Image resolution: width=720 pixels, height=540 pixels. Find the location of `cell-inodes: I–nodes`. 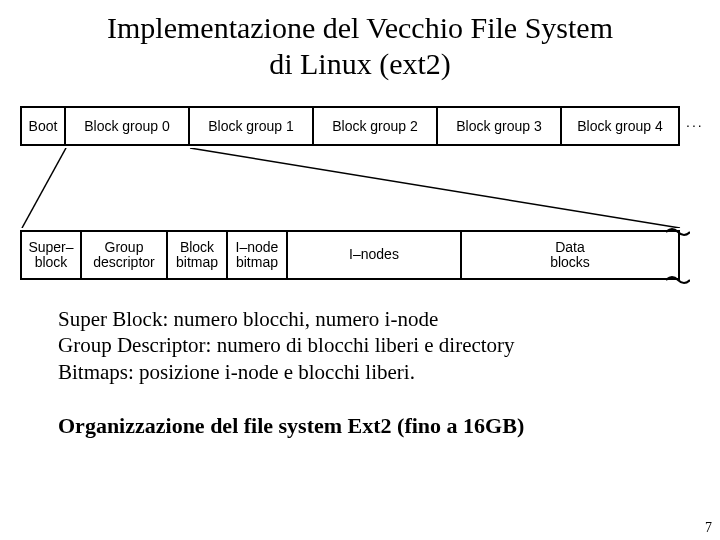

cell-inodes: I–nodes is located at coordinates (375, 255).